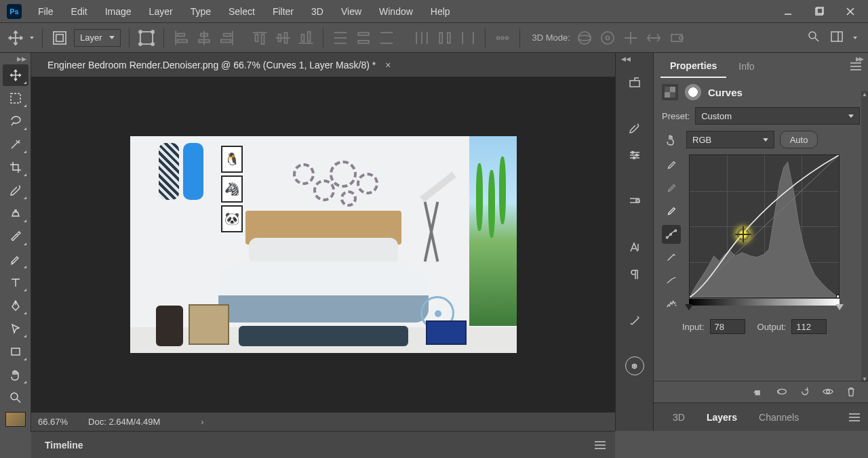  I want to click on menu-3d: 3D, so click(317, 12).